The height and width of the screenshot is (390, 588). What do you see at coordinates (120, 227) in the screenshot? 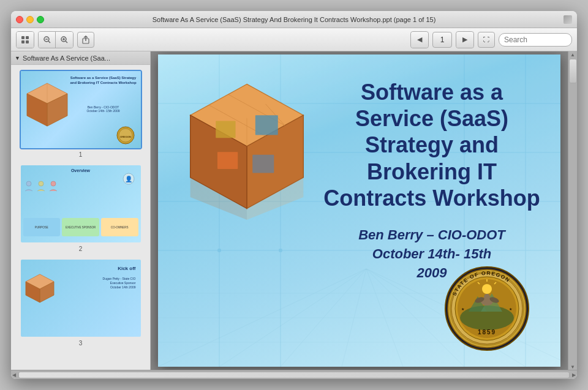
I see `thumb2-box-owners: CO-OWNERS` at bounding box center [120, 227].